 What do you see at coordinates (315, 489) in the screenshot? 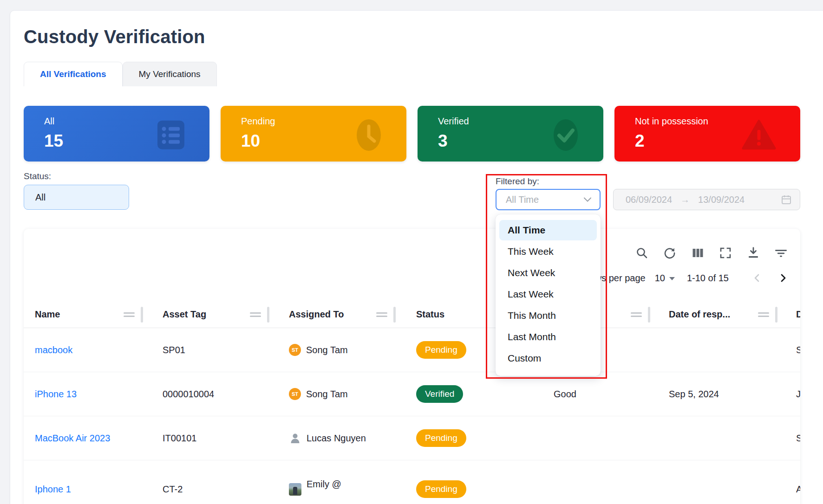
I see `assignee-cell: Emily @` at bounding box center [315, 489].